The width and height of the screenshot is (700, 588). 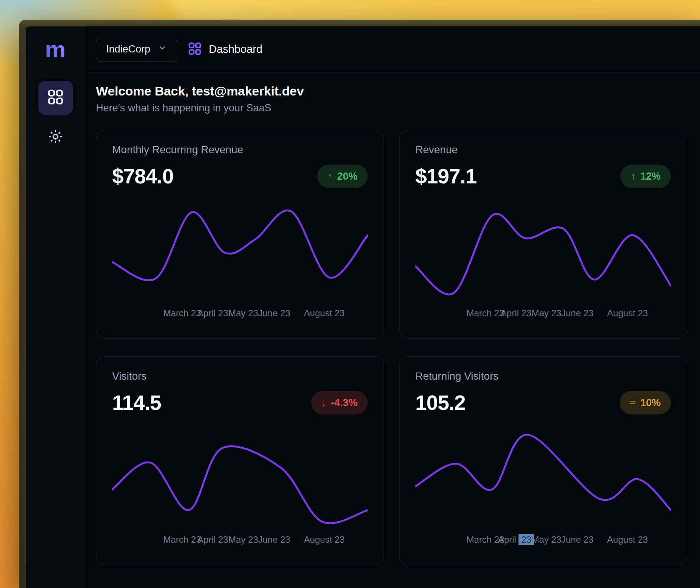 I want to click on value-row: 105.2 = 10%, so click(x=543, y=403).